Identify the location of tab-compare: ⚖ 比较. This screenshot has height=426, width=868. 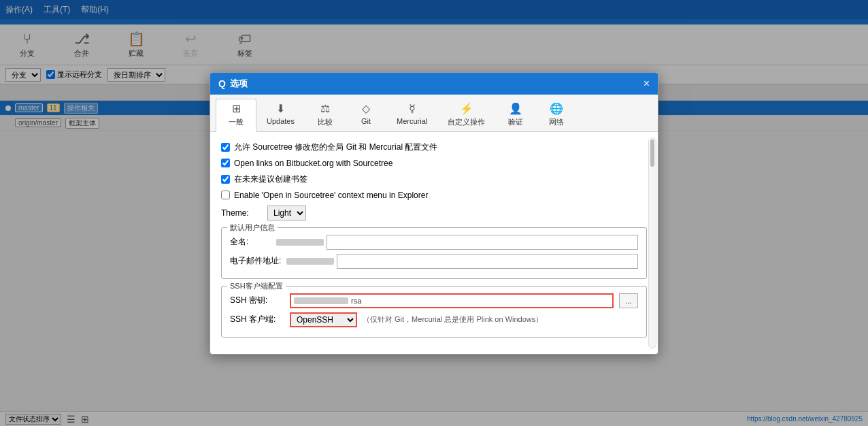
(325, 115).